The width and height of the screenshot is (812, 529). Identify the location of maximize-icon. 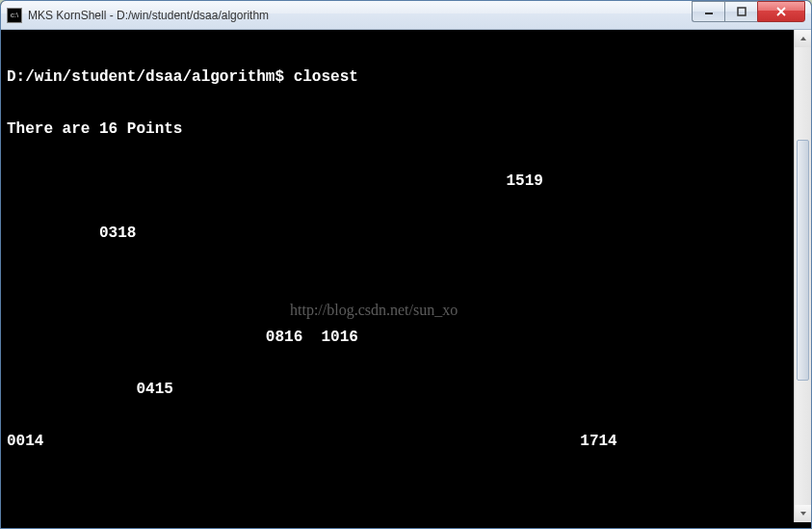
(742, 12).